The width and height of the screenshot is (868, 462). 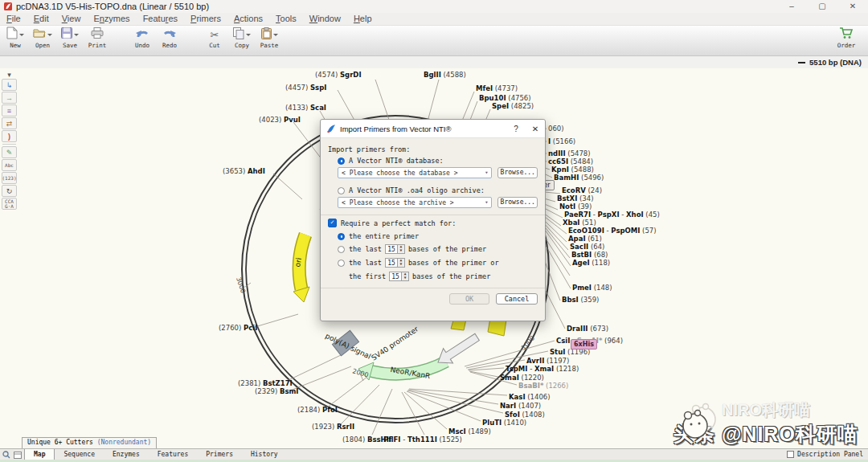 What do you see at coordinates (305, 108) in the screenshot?
I see `site-label: (4133) ScaI` at bounding box center [305, 108].